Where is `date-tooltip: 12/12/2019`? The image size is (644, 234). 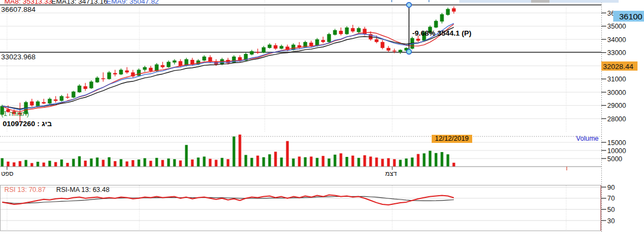 date-tooltip: 12/12/2019 is located at coordinates (452, 139).